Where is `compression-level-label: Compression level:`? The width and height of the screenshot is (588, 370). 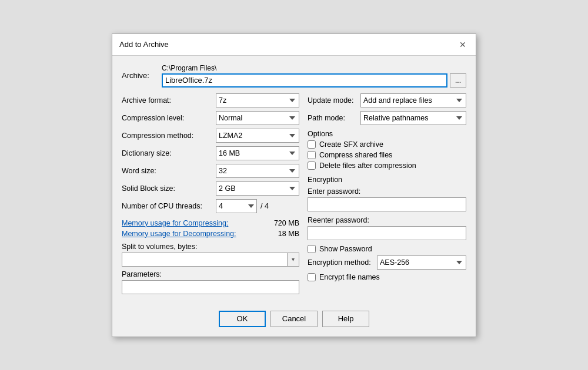
compression-level-label: Compression level: is located at coordinates (169, 118).